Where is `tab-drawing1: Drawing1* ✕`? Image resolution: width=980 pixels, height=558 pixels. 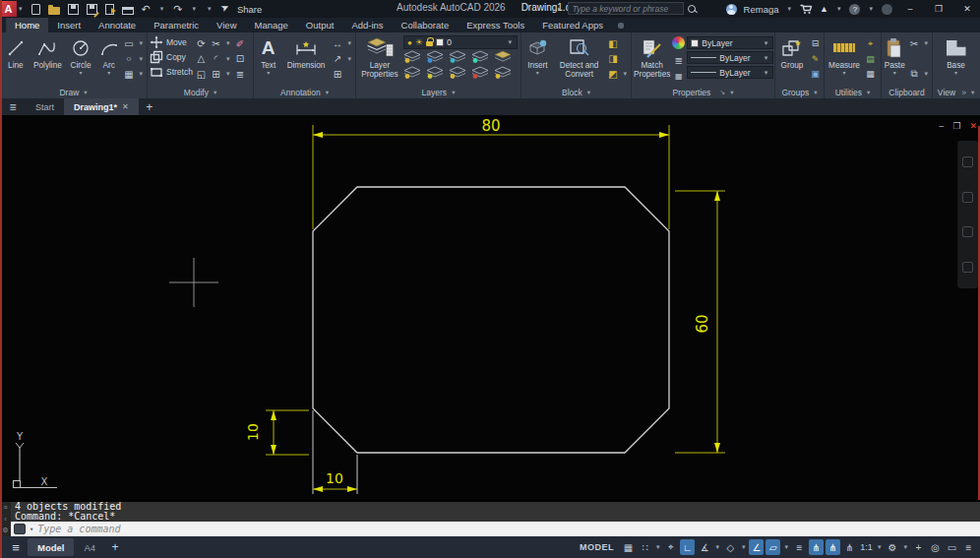 tab-drawing1: Drawing1* ✕ is located at coordinates (101, 106).